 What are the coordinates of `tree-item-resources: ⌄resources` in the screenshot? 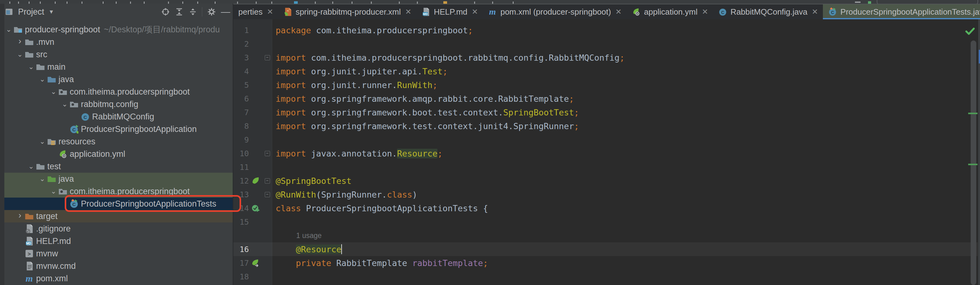 It's located at (119, 142).